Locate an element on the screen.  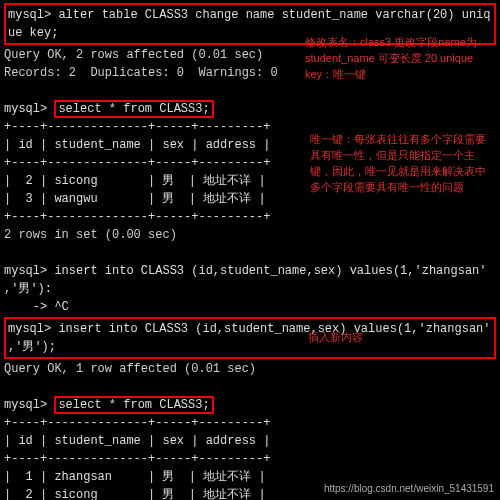
cmd-insert1-line1: mysql> insert into CLASS3 (id,student_na… is located at coordinates (250, 271).